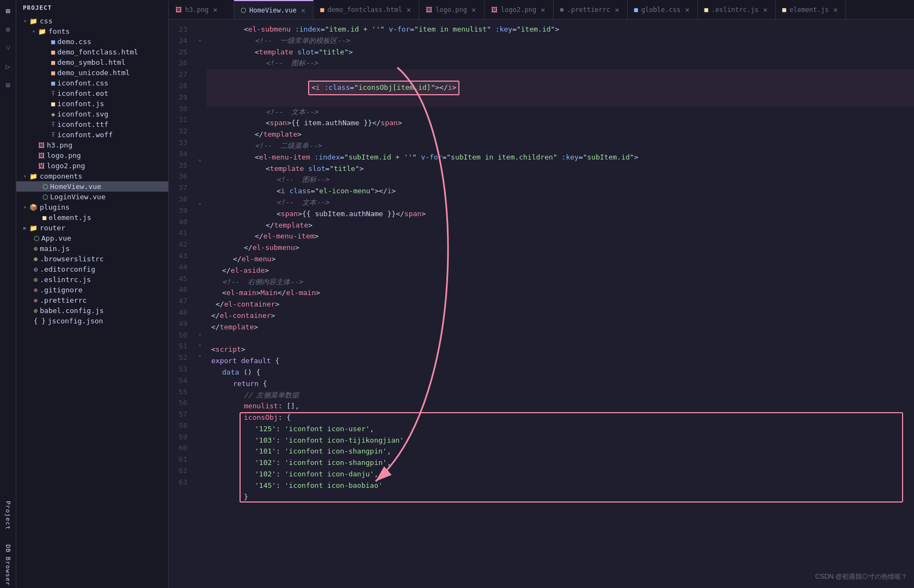  Describe the element at coordinates (561, 384) in the screenshot. I see `code-line-52: return {` at that location.